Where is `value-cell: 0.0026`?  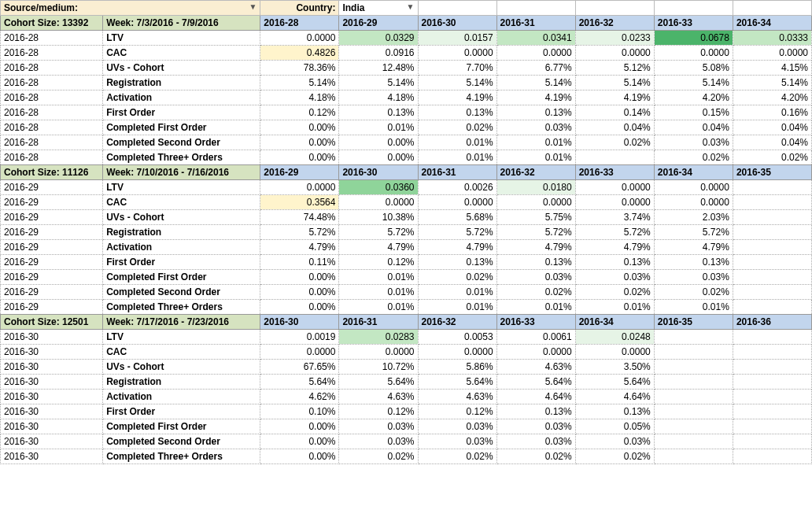
value-cell: 0.0026 is located at coordinates (457, 187).